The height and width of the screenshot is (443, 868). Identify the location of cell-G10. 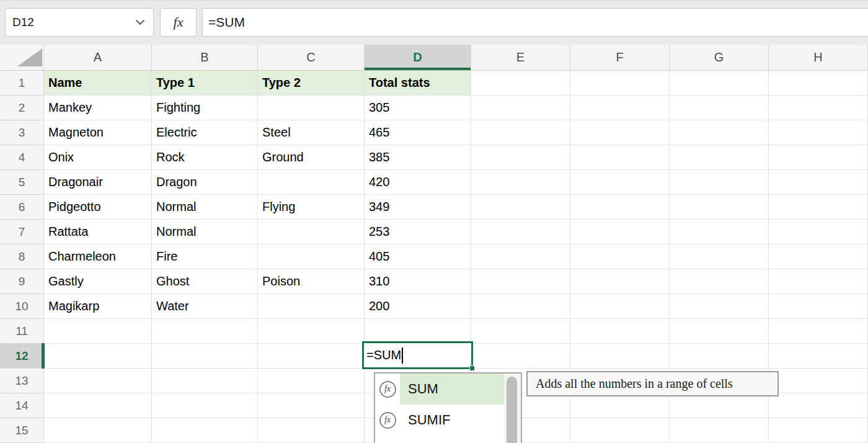
(719, 307).